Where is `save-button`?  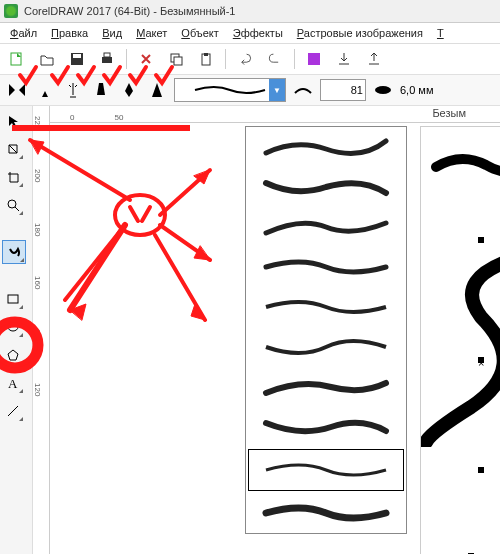 save-button is located at coordinates (77, 59).